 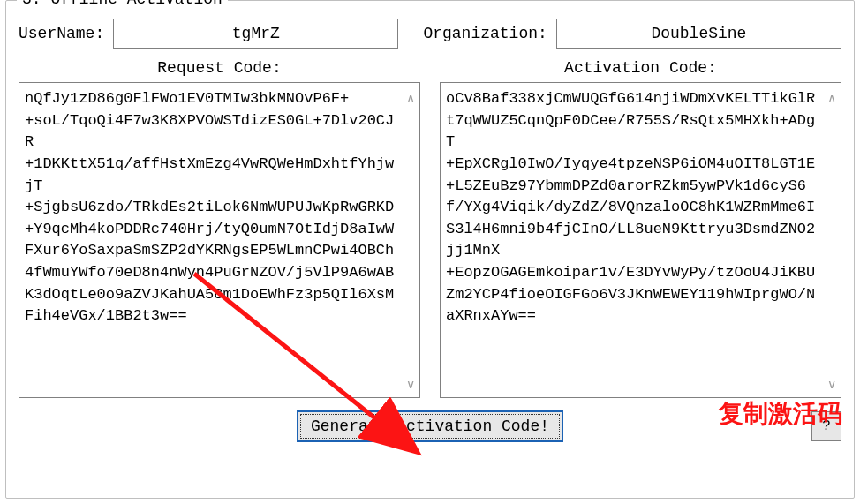 I want to click on identity-row: UserName: Organization:, so click(x=430, y=28).